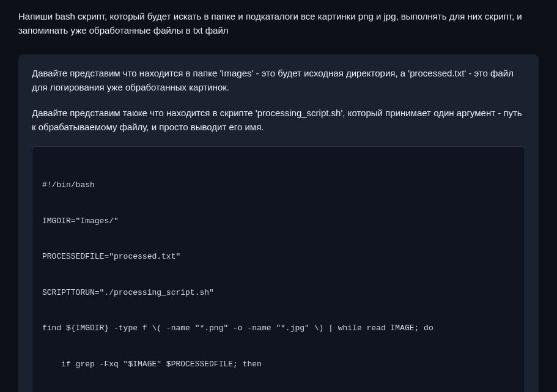  What do you see at coordinates (279, 221) in the screenshot?
I see `code-line: IMGDIR="Images/"` at bounding box center [279, 221].